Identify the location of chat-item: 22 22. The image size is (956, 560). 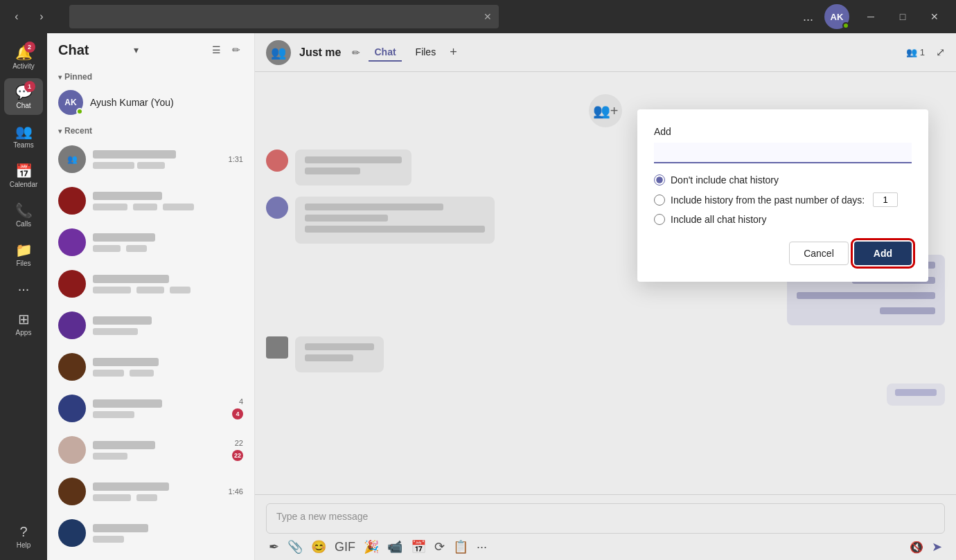
(151, 450).